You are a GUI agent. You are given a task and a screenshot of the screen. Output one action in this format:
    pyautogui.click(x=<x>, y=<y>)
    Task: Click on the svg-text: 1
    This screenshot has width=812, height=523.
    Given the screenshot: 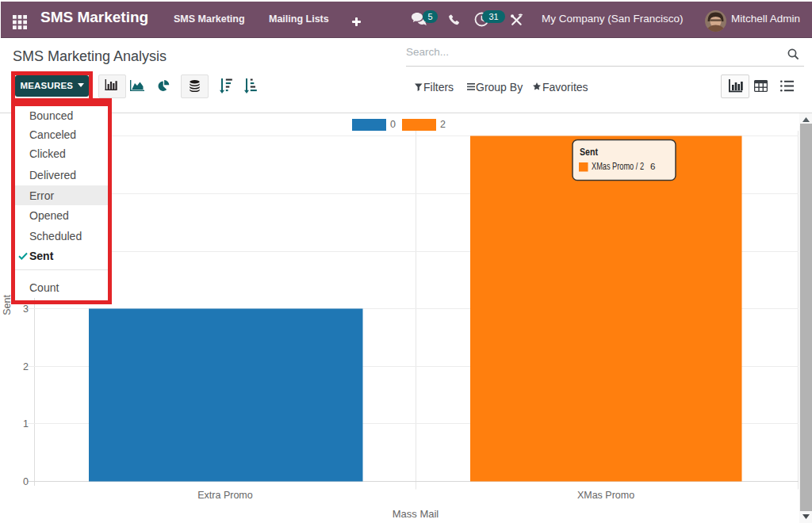 What is the action you would take?
    pyautogui.click(x=25, y=424)
    